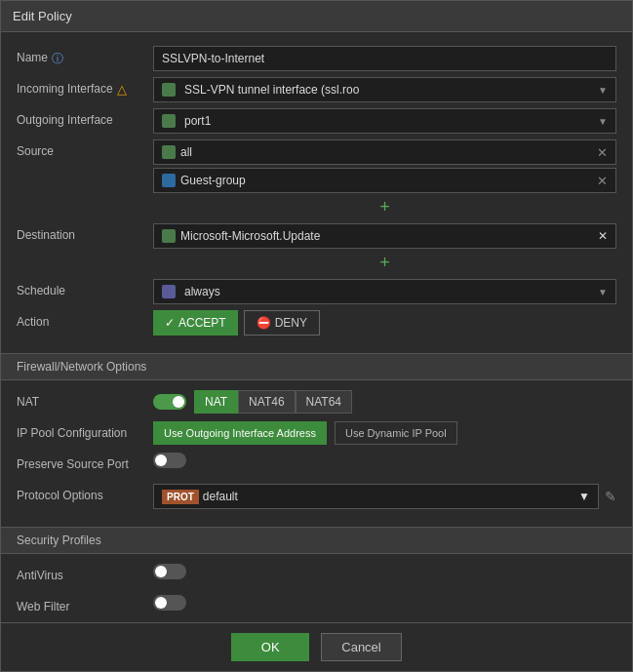 The height and width of the screenshot is (672, 633). What do you see at coordinates (384, 121) in the screenshot?
I see `outgoing-select: port1 ▼` at bounding box center [384, 121].